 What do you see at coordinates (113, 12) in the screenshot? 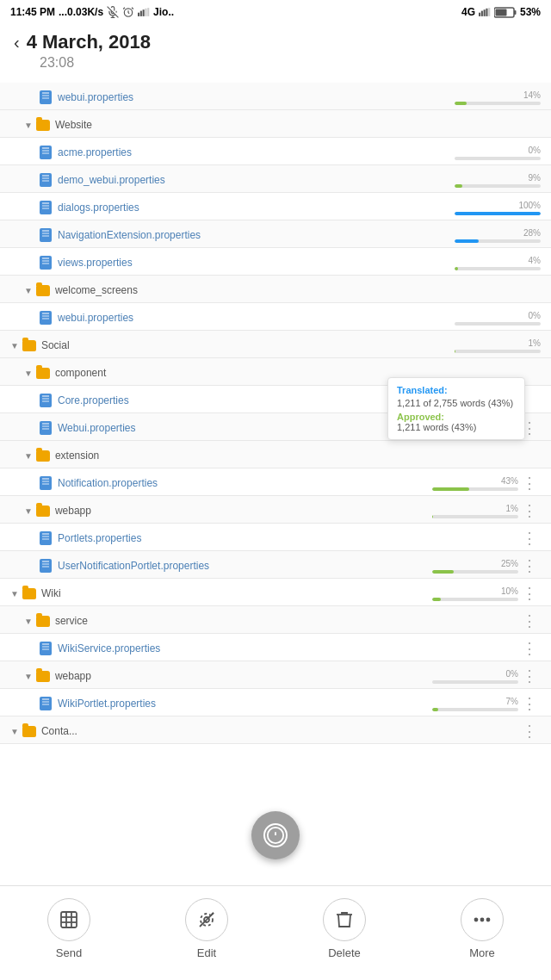
I see `mute-icon` at bounding box center [113, 12].